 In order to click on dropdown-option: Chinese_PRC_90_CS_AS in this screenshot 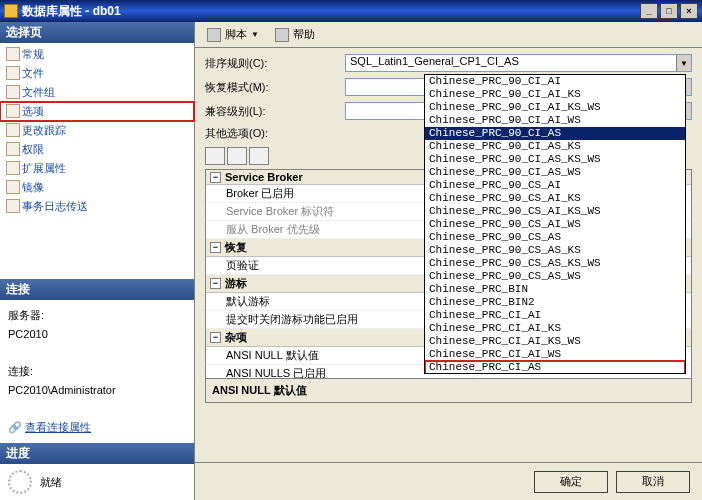, I will do `click(555, 238)`.